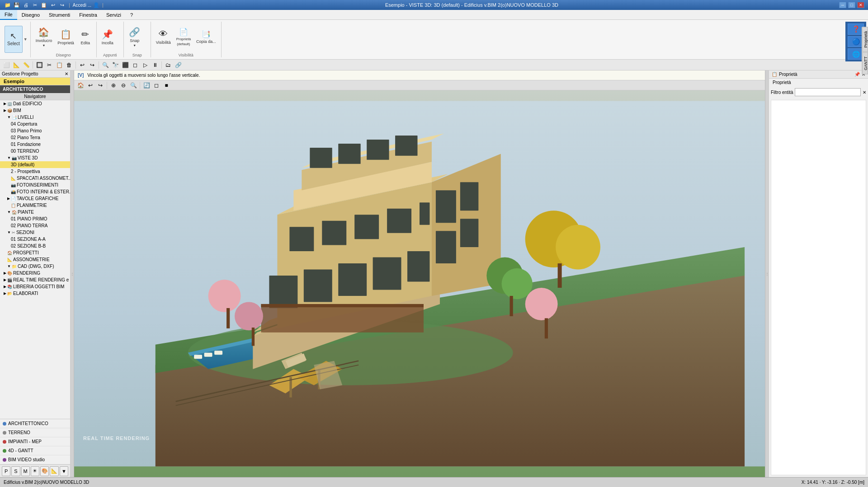 This screenshot has height=487, width=868. What do you see at coordinates (35, 199) in the screenshot?
I see `tree-item-tavole-grafiche: ▶ 📄 TAVOLE GRAFICHE` at bounding box center [35, 199].